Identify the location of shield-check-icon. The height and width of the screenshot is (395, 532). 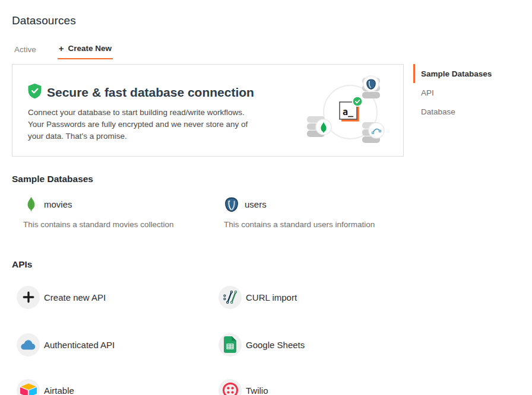
(34, 93).